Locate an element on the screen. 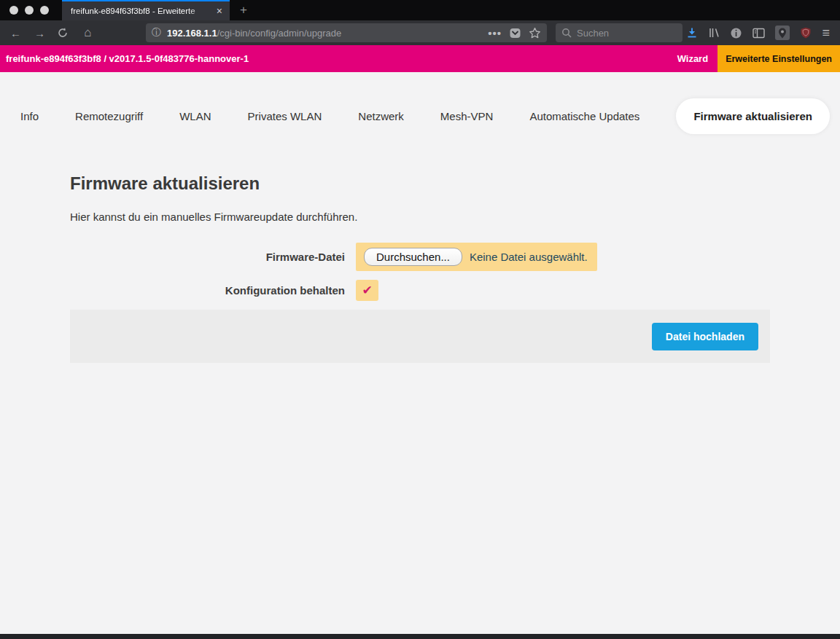 Image resolution: width=840 pixels, height=639 pixels. tab-title: freifunk-e894f63f3bf8 - Erweiterte is located at coordinates (142, 11).